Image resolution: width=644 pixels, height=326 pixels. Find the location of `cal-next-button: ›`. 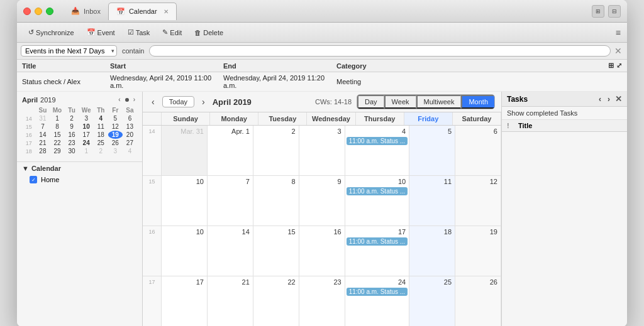

cal-next-button: › is located at coordinates (204, 102).